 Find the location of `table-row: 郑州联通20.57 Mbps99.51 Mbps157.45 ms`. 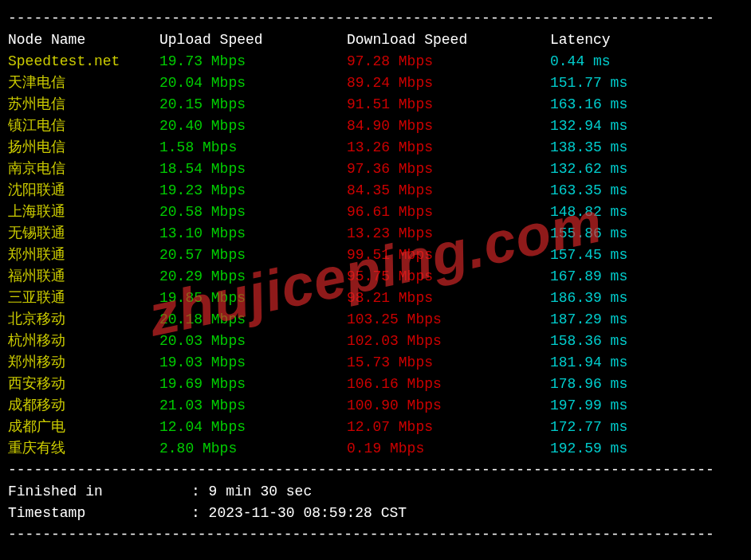

table-row: 郑州联通20.57 Mbps99.51 Mbps157.45 ms is located at coordinates (376, 255).